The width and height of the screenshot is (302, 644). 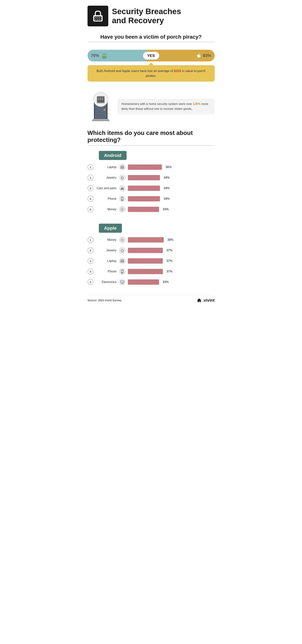 What do you see at coordinates (95, 56) in the screenshot?
I see `android-pct: 70%` at bounding box center [95, 56].